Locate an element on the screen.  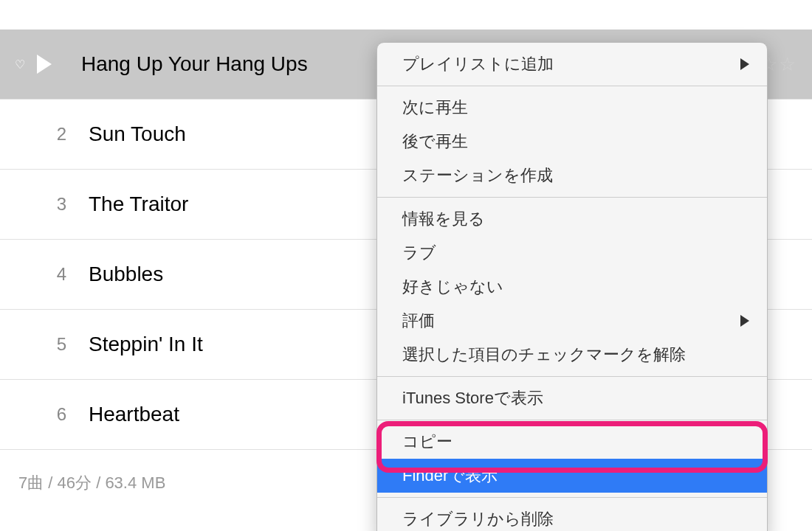
heart-icon: ♡ is located at coordinates (22, 65).